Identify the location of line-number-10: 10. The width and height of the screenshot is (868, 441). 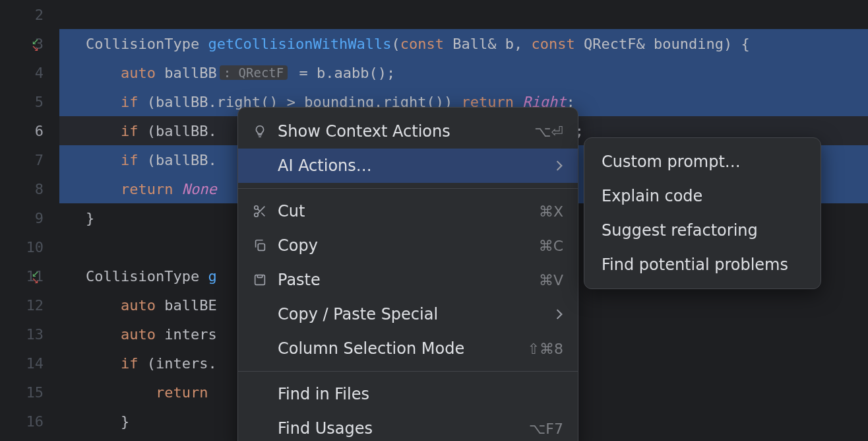
(30, 247).